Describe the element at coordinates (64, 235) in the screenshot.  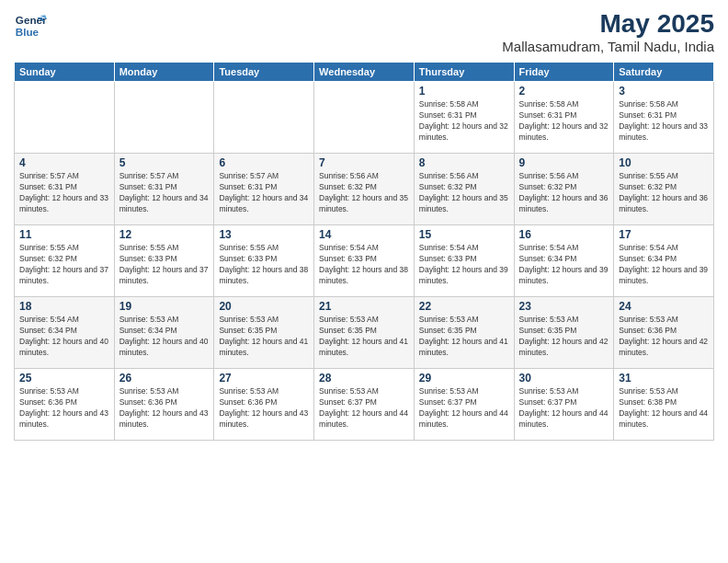
I see `day-number: 11` at that location.